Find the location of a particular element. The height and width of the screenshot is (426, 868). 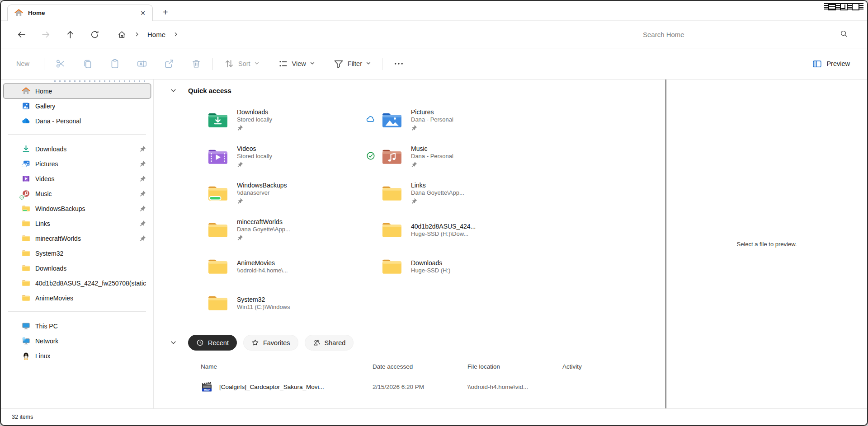

sort-menu-button: Sort is located at coordinates (241, 64).